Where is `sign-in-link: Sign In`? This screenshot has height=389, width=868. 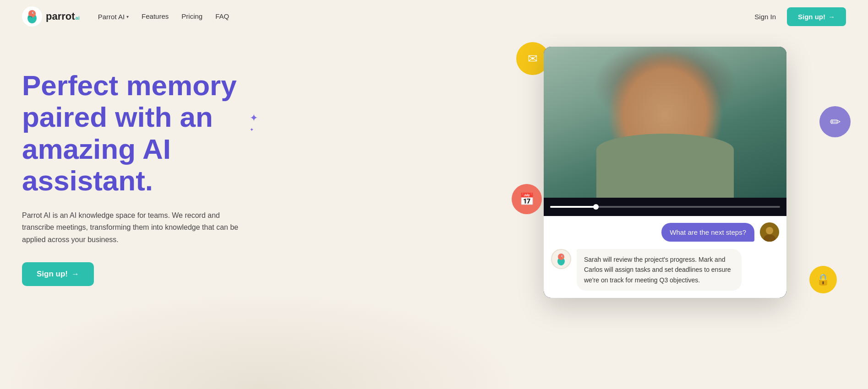 sign-in-link: Sign In is located at coordinates (765, 16).